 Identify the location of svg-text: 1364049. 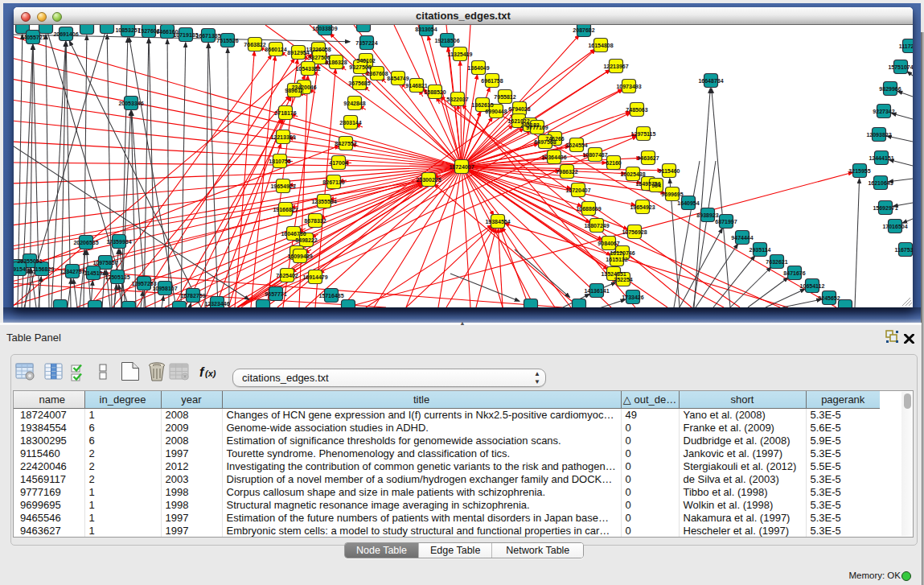
(478, 68).